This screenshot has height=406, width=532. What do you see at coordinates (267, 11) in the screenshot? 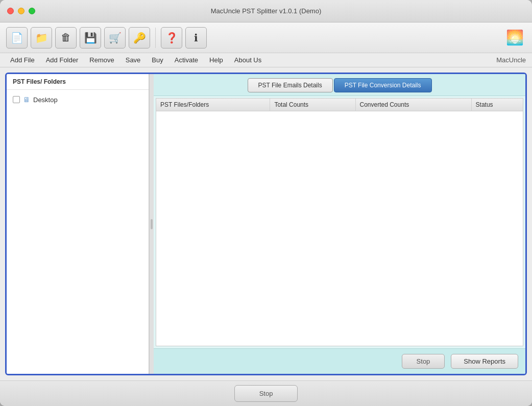
I see `window-title: MacUncle PST Splitter v1.0.1 (Demo)` at bounding box center [267, 11].